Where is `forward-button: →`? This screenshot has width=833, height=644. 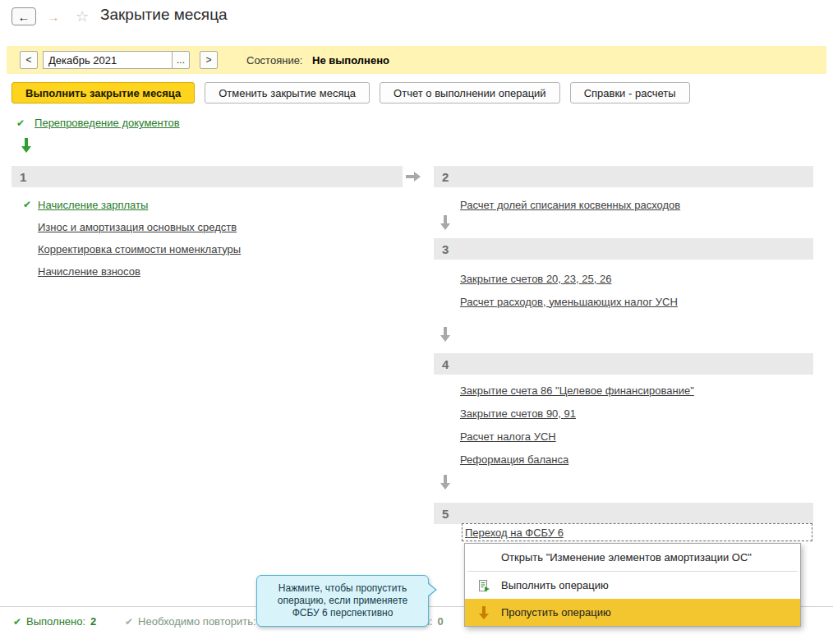
forward-button: → is located at coordinates (53, 16).